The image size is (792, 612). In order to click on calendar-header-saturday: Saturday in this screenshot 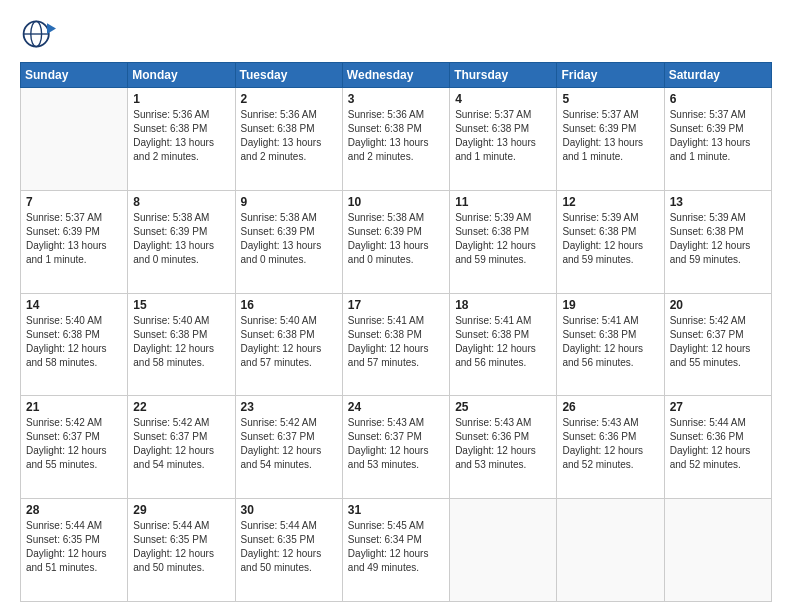, I will do `click(718, 76)`.